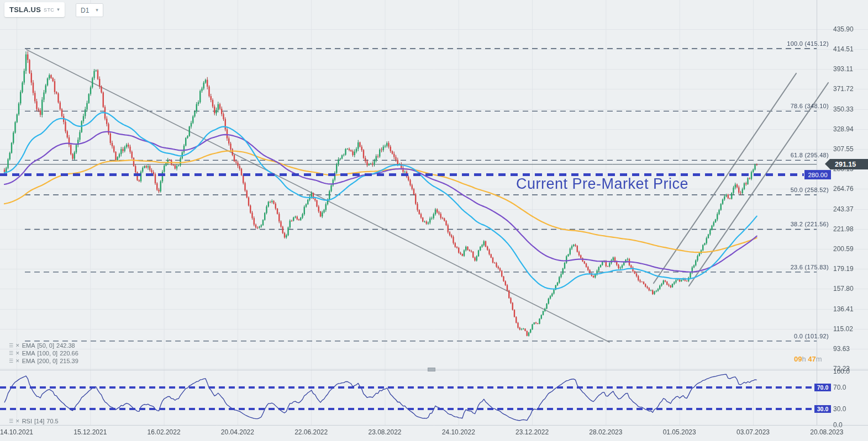  I want to click on time-axis-label: 16.02.2022, so click(164, 432).